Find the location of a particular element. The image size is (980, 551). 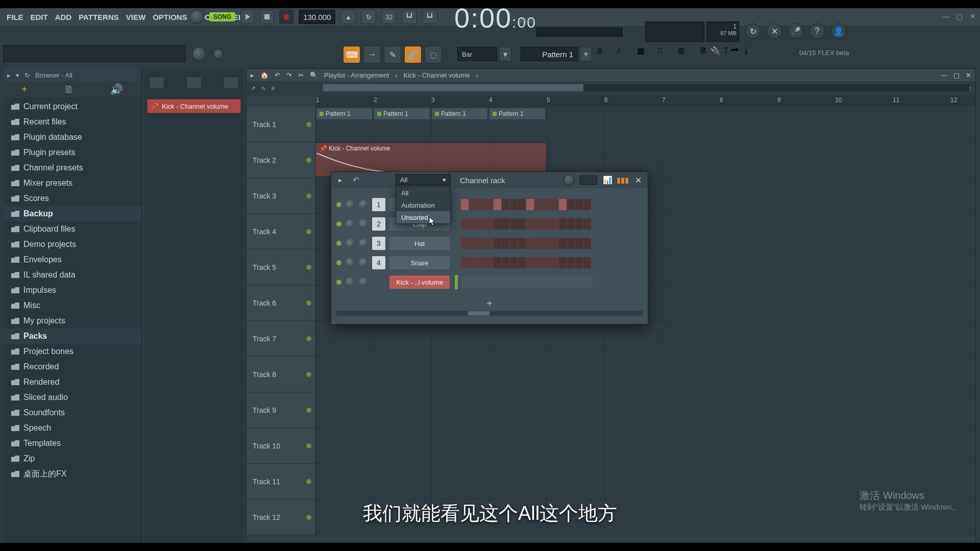

browser-item: Templates is located at coordinates (72, 443).